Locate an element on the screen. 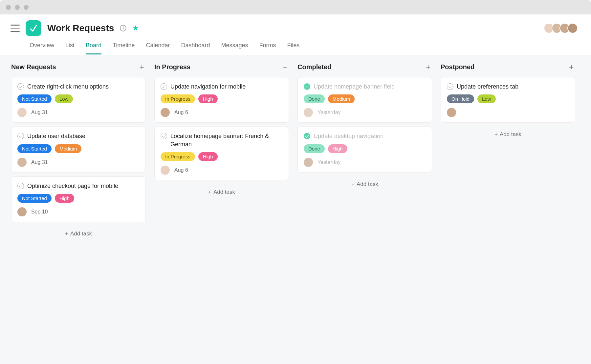 This screenshot has width=591, height=364. star-icon: ★ is located at coordinates (136, 28).